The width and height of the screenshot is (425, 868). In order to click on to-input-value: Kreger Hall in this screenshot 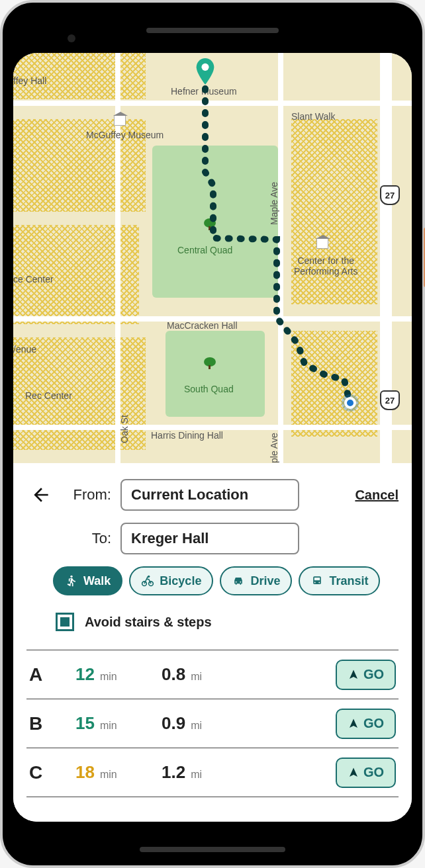, I will do `click(169, 539)`.